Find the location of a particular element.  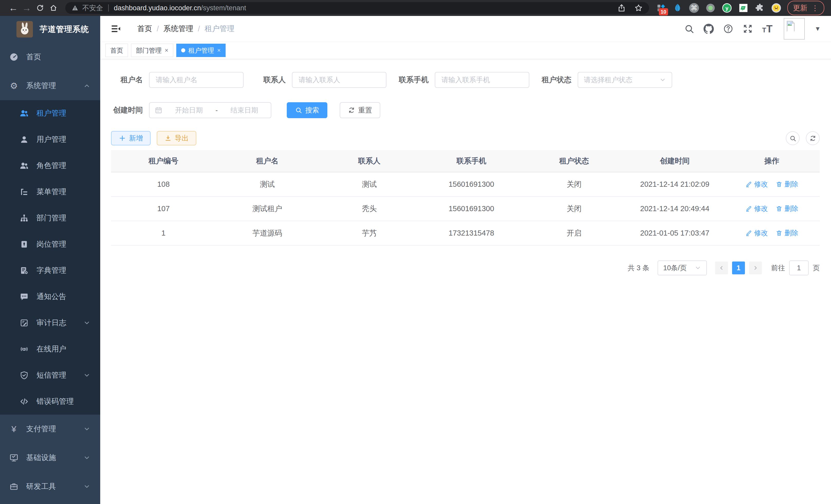

avatar-broken-image-icon is located at coordinates (794, 29).